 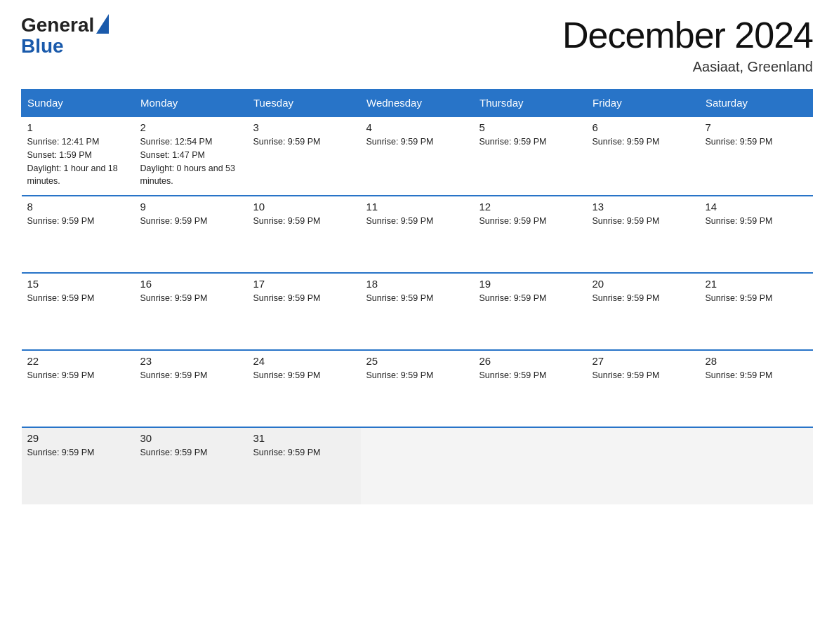 I want to click on day-number: 3, so click(x=305, y=128).